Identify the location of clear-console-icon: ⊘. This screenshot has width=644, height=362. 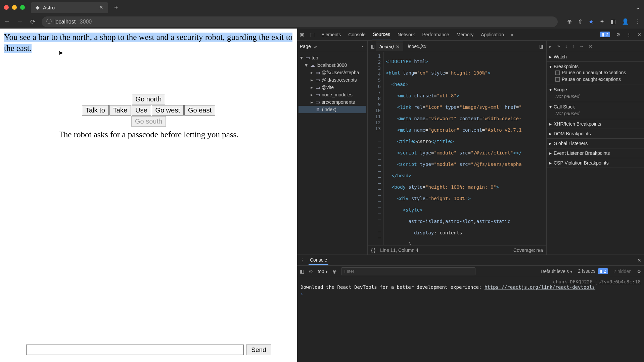
(311, 271).